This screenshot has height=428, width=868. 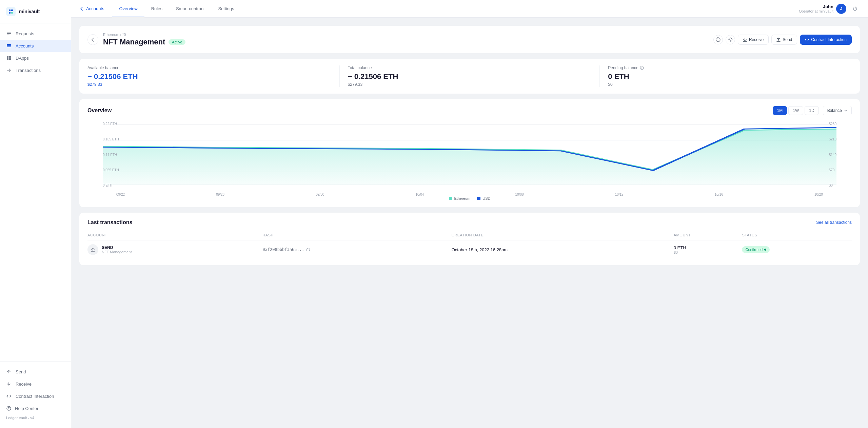 What do you see at coordinates (308, 250) in the screenshot?
I see `copy-icon` at bounding box center [308, 250].